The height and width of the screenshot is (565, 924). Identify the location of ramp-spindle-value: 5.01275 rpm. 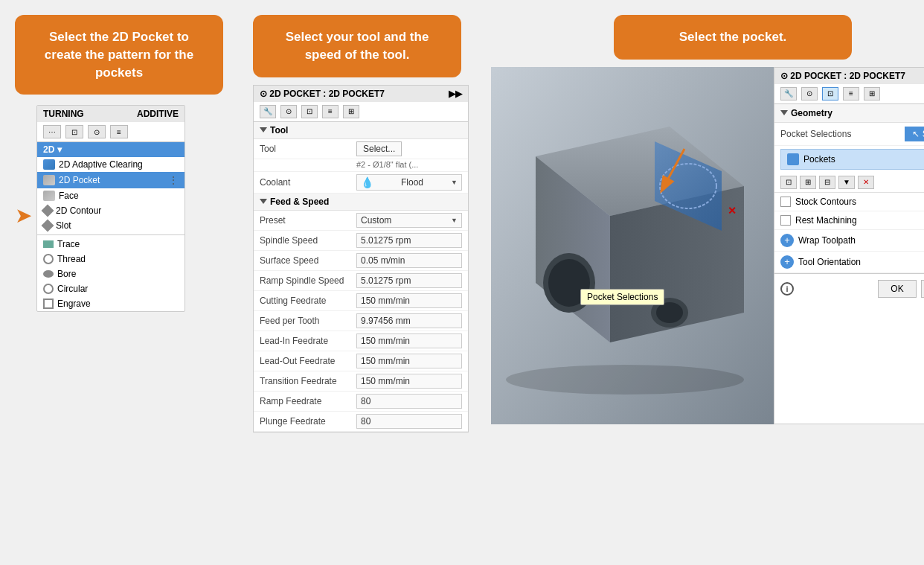
(409, 281).